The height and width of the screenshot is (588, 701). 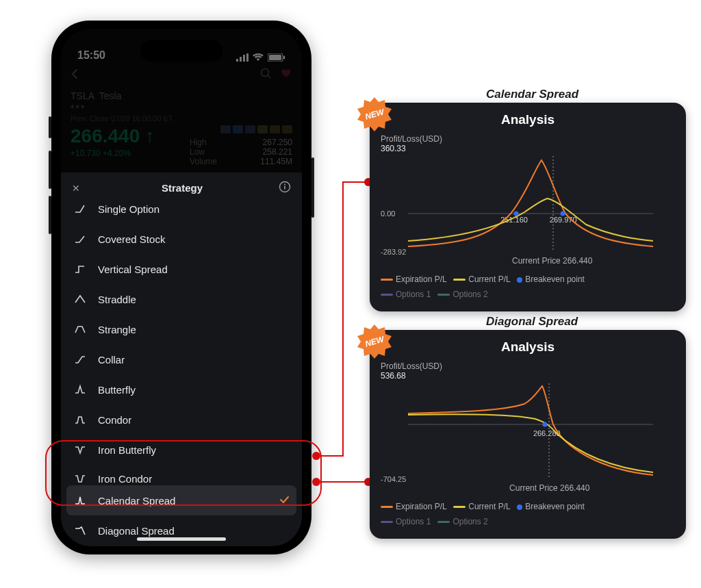 I want to click on panel-header: ✕ Strategy, so click(x=181, y=188).